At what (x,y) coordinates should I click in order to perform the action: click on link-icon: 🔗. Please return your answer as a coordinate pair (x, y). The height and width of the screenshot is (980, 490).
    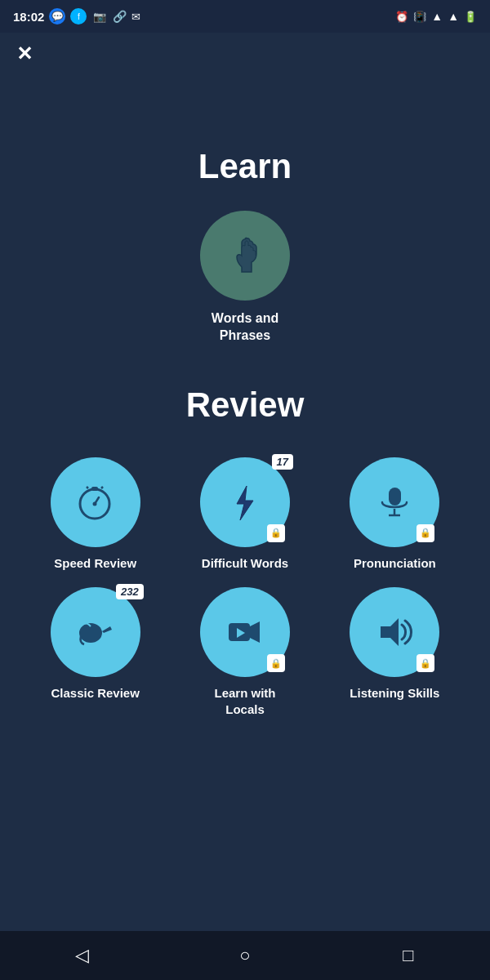
    Looking at the image, I should click on (119, 16).